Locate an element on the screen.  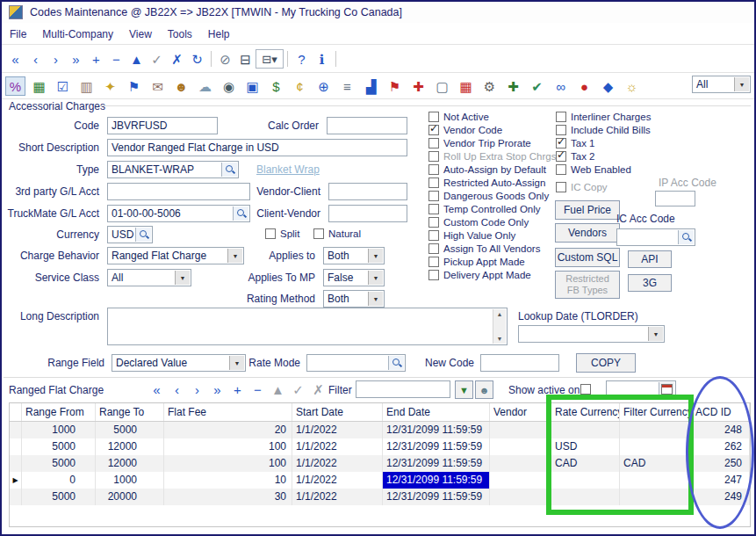
refresh-icon: ↻ is located at coordinates (197, 59).